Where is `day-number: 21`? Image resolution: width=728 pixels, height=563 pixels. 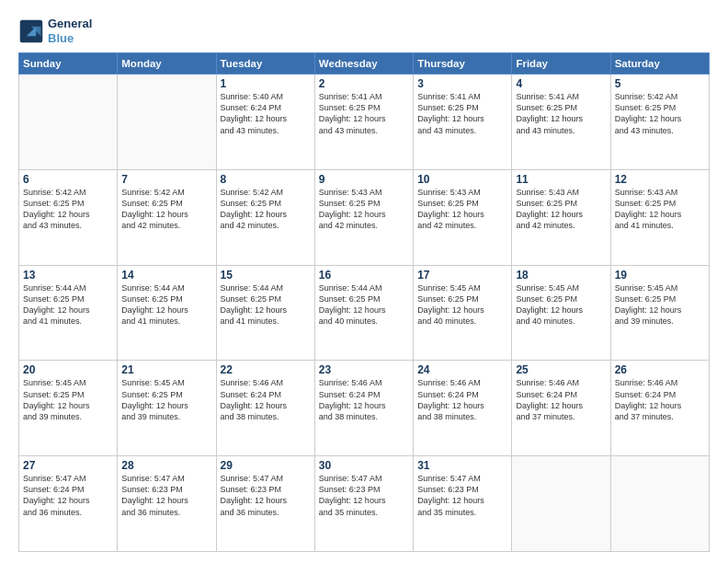
day-number: 21 is located at coordinates (166, 370).